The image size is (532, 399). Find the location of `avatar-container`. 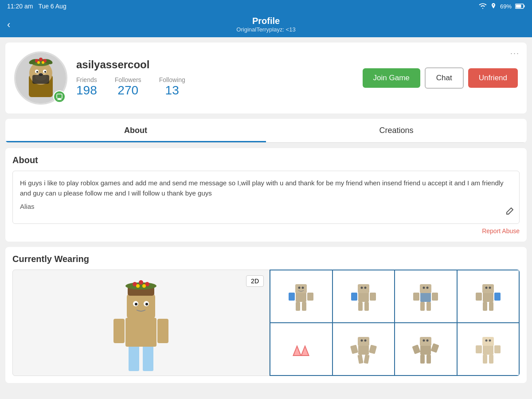

avatar-container is located at coordinates (41, 78).